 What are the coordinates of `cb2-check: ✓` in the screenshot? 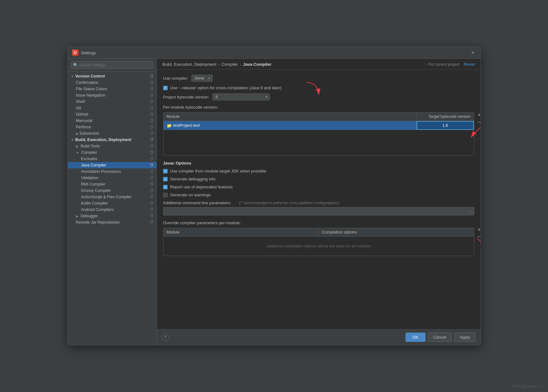 It's located at (165, 179).